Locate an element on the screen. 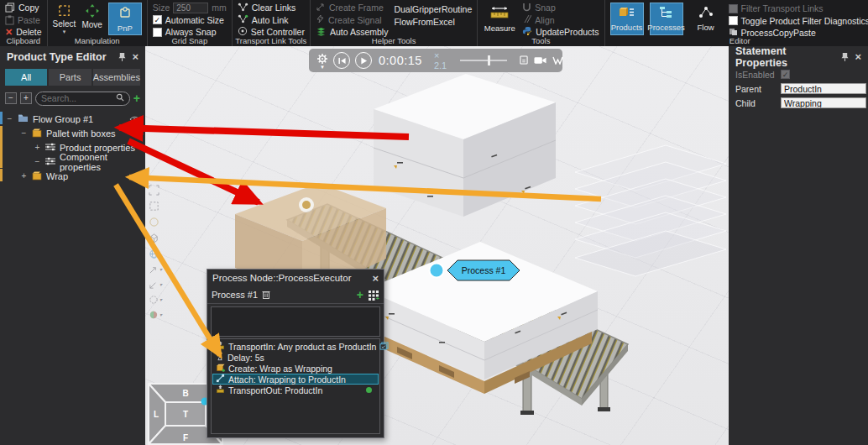  move-mode-icon: ▾ is located at coordinates (155, 270).